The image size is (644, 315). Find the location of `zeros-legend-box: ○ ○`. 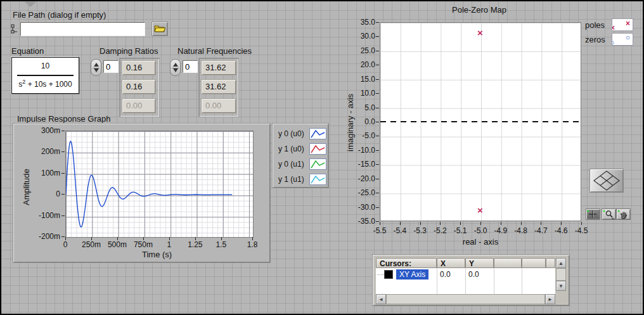

zeros-legend-box: ○ ○ is located at coordinates (622, 39).